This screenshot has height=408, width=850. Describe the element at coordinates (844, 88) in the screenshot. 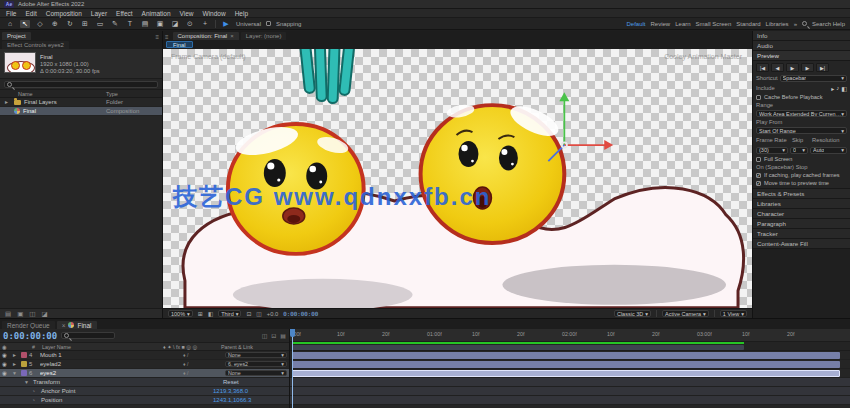

I see `include-overlays-icon: ◧` at that location.